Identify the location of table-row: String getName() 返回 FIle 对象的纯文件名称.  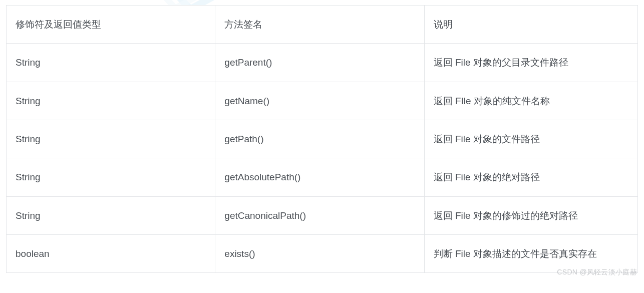
(323, 101).